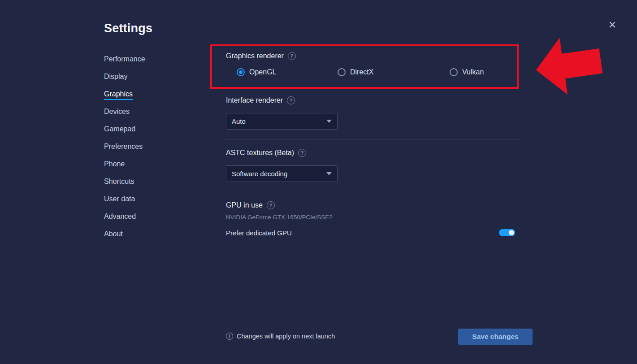 Image resolution: width=637 pixels, height=364 pixels. What do you see at coordinates (302, 153) in the screenshot?
I see `astc-help-icon: ?` at bounding box center [302, 153].